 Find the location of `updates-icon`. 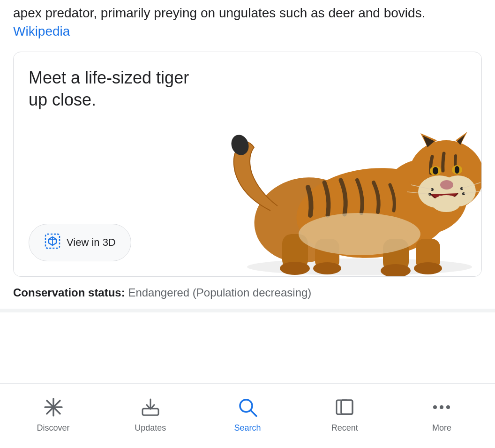

updates-icon is located at coordinates (150, 407).